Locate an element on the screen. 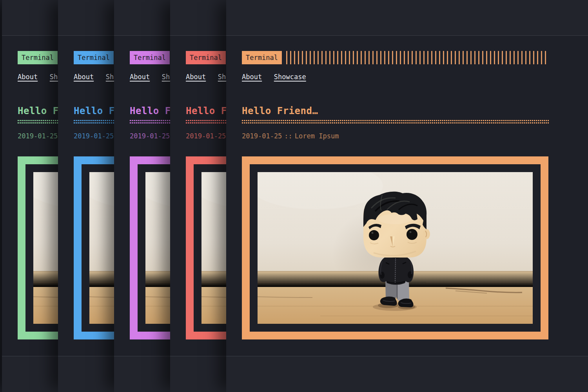 The height and width of the screenshot is (392, 588). panel-bottom-band is located at coordinates (407, 374).